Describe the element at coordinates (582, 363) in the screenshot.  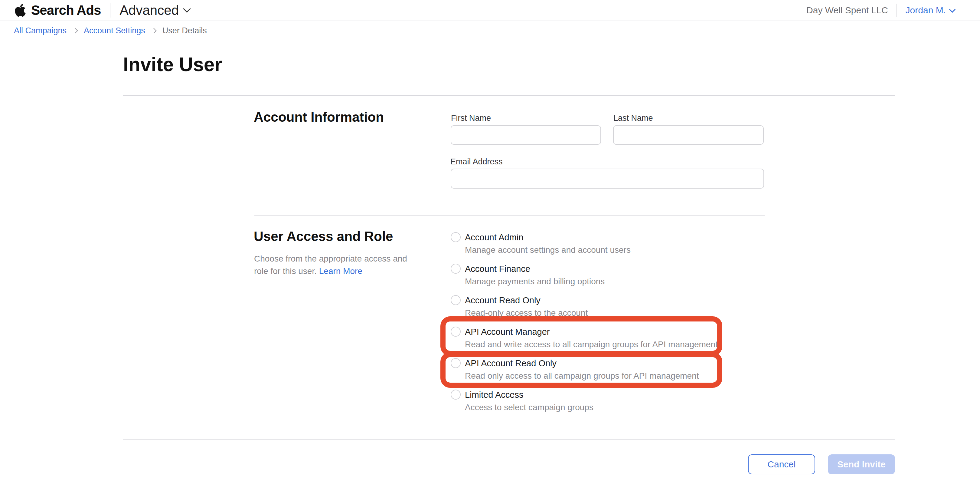
I see `role-option-label: API Account Read Only` at that location.